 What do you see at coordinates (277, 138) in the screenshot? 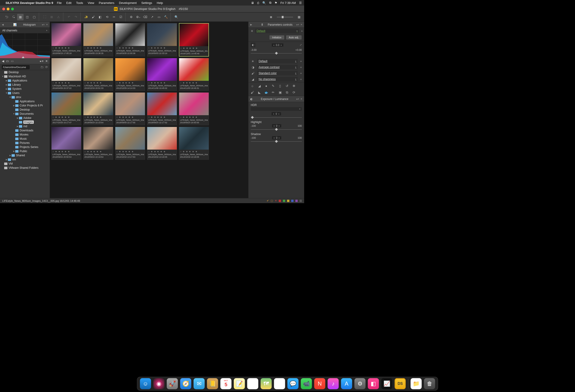
I see `shadow-value-box: ◂0▸` at bounding box center [277, 138].